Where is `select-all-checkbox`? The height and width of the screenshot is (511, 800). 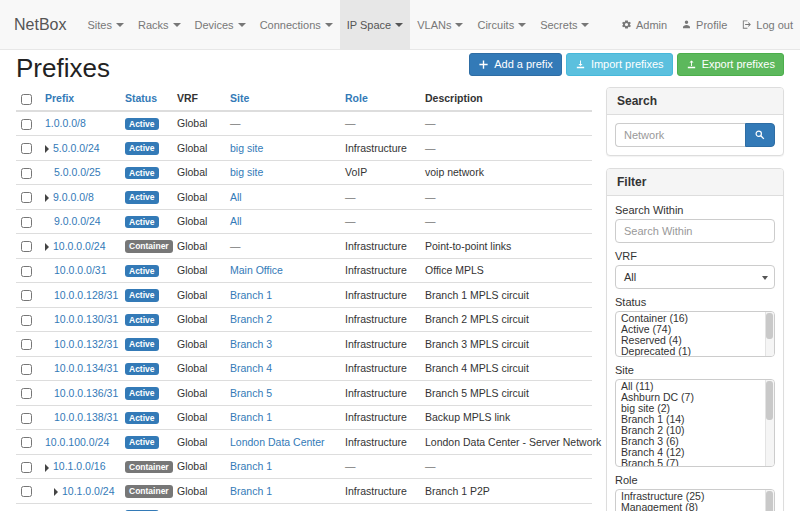
select-all-checkbox is located at coordinates (26, 100).